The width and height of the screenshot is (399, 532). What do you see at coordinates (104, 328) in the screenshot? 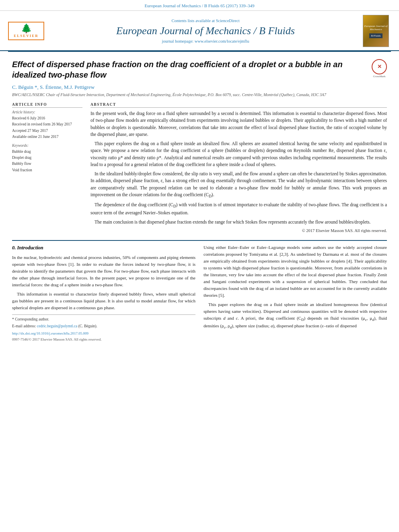
I see `footnote-area: * Corresponding author. E-mail address: …` at bounding box center [104, 328].